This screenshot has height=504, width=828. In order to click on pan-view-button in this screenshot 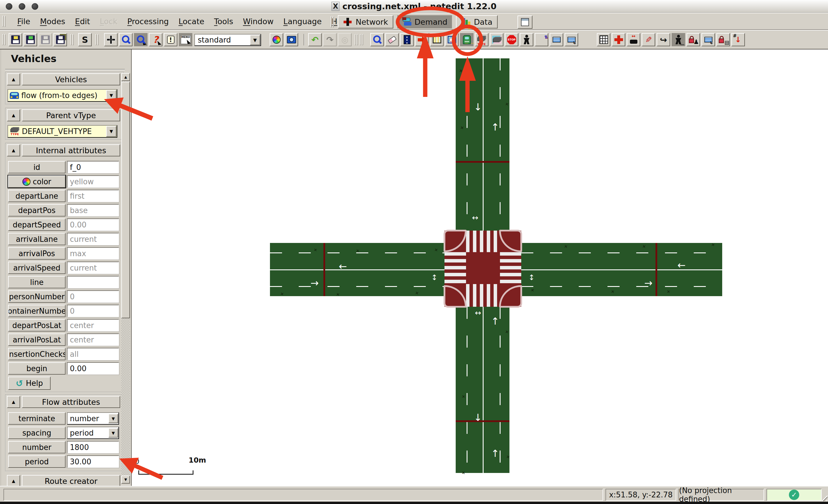, I will do `click(111, 40)`.